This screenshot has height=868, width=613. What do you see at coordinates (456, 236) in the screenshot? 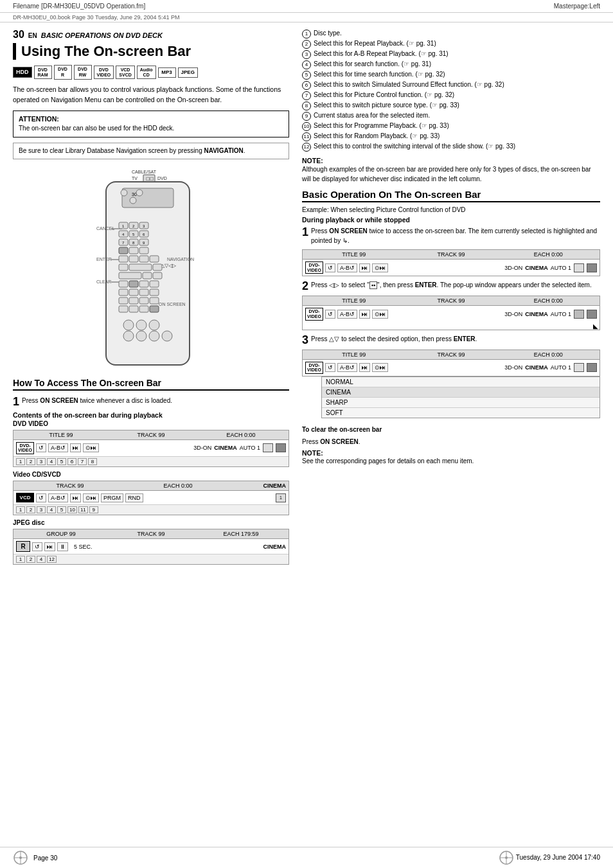
I see `basic-step1-text: Press ON SCREEN twice to access the on-s…` at bounding box center [456, 236].